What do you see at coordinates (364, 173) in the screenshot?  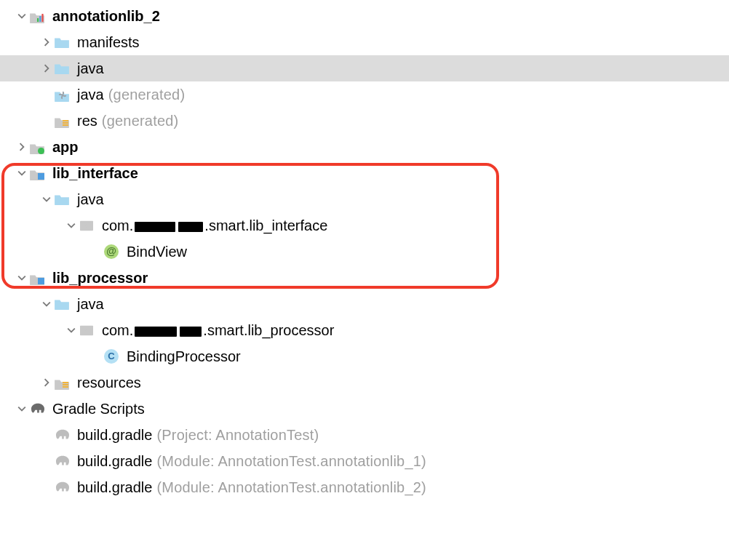 I see `tree-row: lib_interface` at bounding box center [364, 173].